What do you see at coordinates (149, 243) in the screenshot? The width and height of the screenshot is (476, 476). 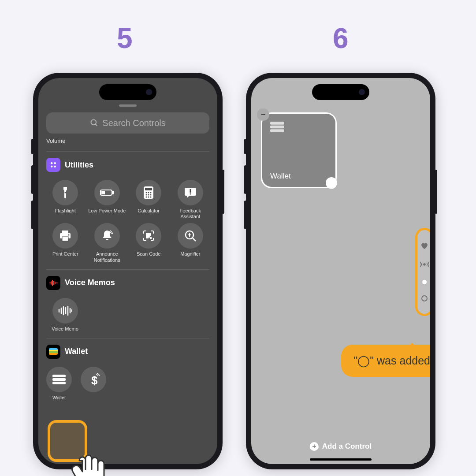 I see `scan-control: Scan Code` at bounding box center [149, 243].